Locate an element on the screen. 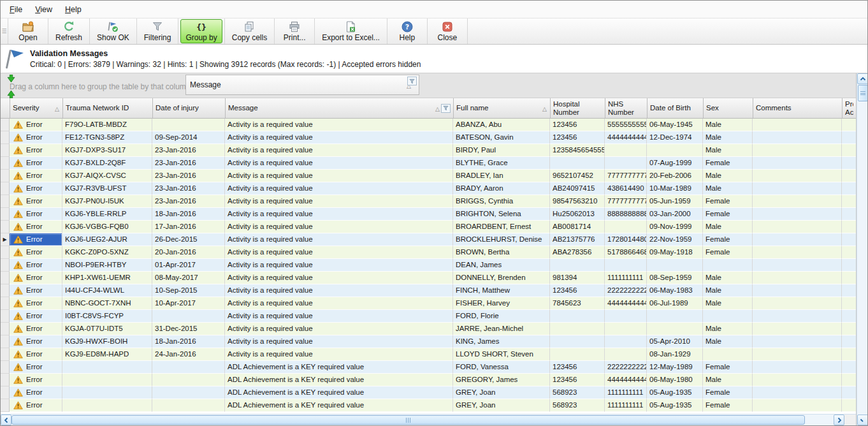 The height and width of the screenshot is (426, 868). date-of-injury-cell: 08-May-2017 is located at coordinates (189, 278).